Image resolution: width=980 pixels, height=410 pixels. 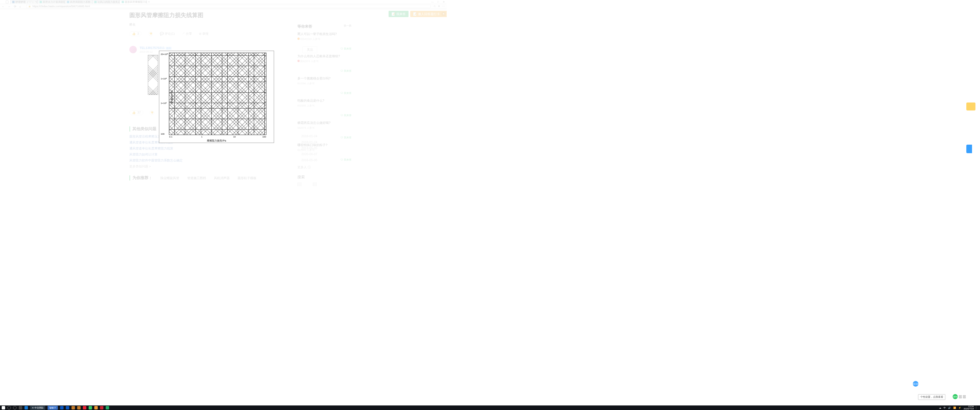 What do you see at coordinates (135, 33) in the screenshot?
I see `thumbs-up: 👍3` at bounding box center [135, 33].